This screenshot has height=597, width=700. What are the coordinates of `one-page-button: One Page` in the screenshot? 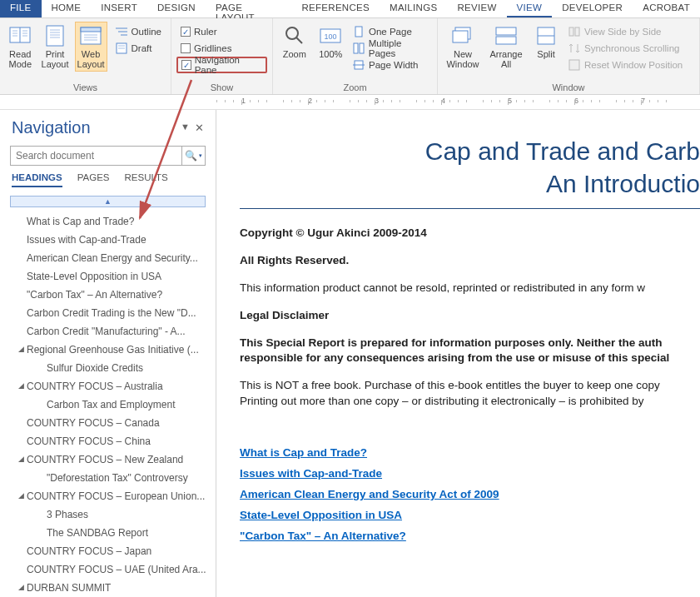 It's located at (391, 32).